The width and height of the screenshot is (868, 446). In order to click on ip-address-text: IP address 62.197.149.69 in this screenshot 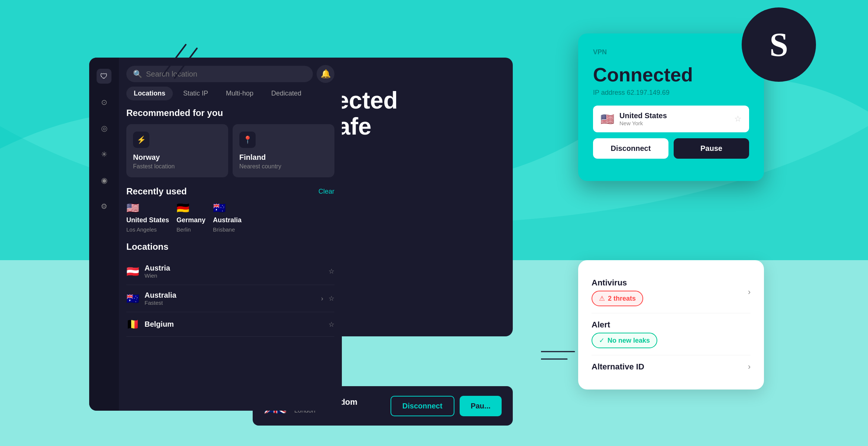, I will do `click(671, 93)`.